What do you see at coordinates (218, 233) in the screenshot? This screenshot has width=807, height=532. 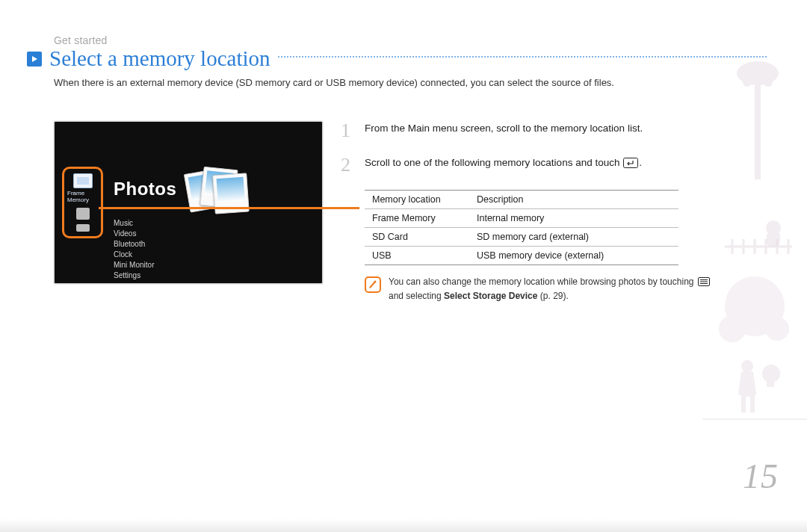 I see `device-menu-item: Videos` at bounding box center [218, 233].